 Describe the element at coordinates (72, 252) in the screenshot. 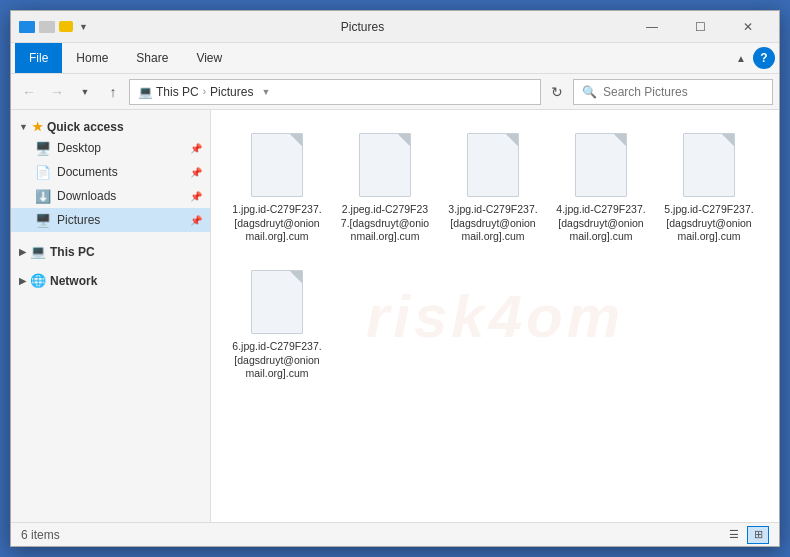

I see `this-pc-label: This PC` at that location.